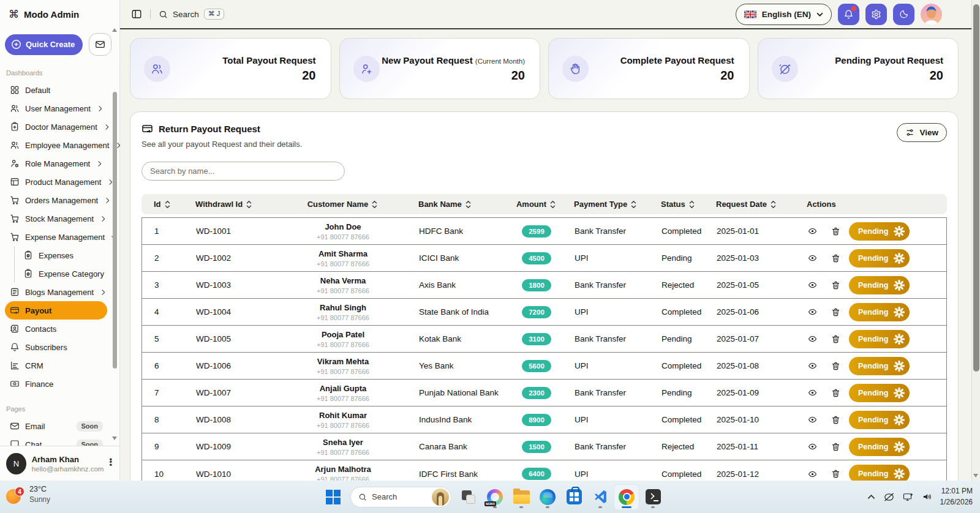 The image size is (980, 513). What do you see at coordinates (456, 204) in the screenshot?
I see `column-header-bank-name: Bank Name` at bounding box center [456, 204].